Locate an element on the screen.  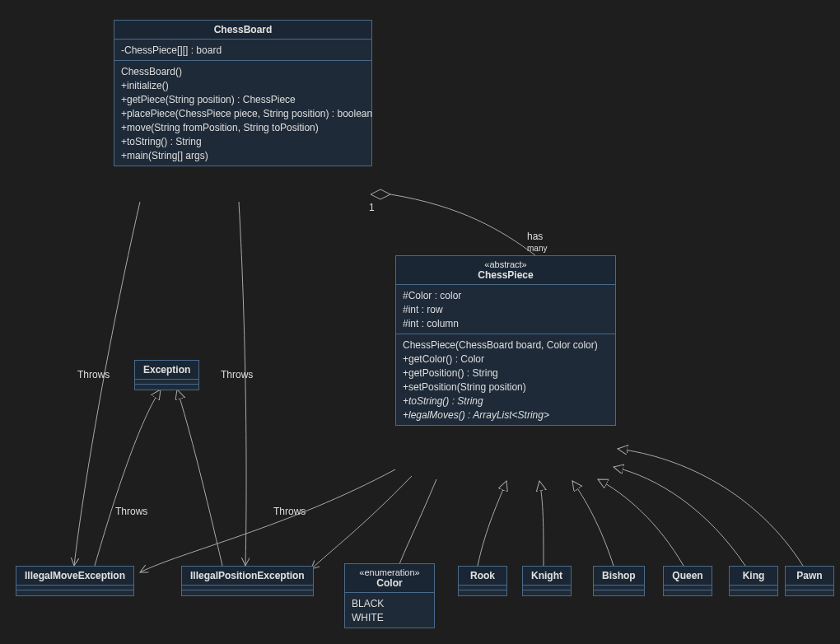
abstract-method: +legalMoves() : ArrayList<String> is located at coordinates (506, 415).